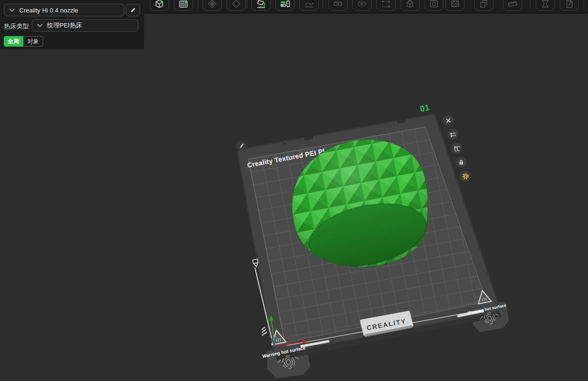  I want to click on gears-icon, so click(362, 5).